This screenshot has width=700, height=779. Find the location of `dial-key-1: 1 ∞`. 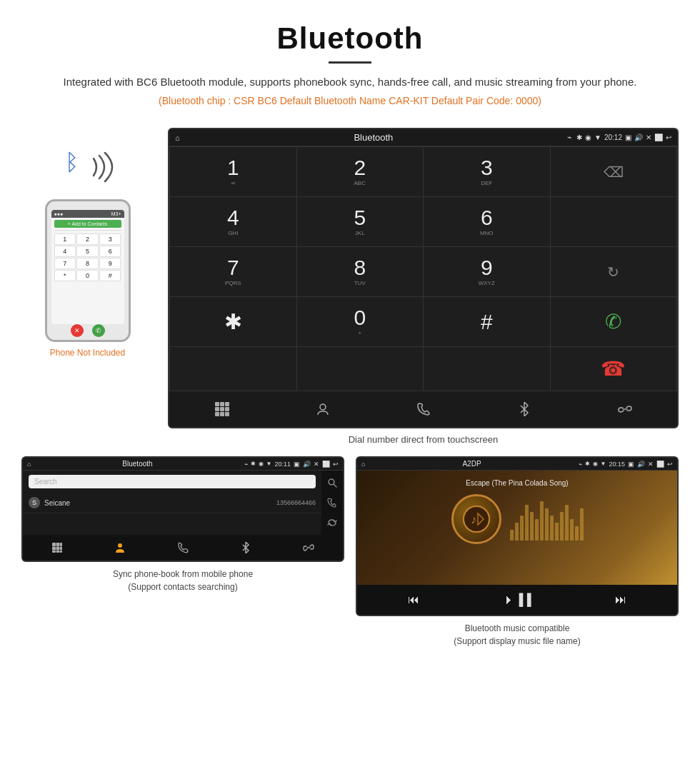

dial-key-1: 1 ∞ is located at coordinates (233, 171).